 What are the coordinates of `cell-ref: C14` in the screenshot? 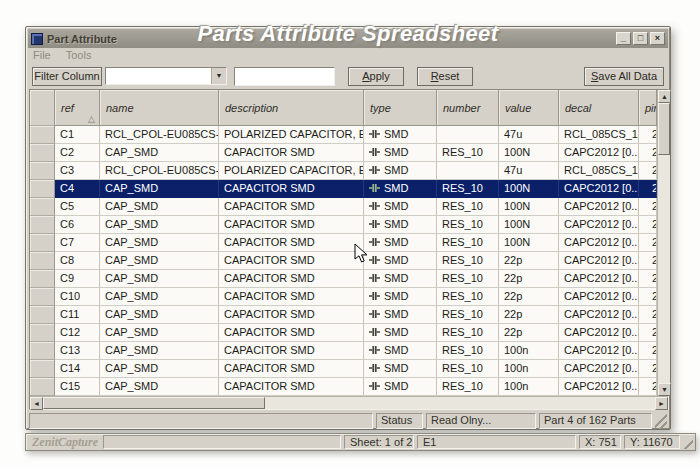 It's located at (78, 369).